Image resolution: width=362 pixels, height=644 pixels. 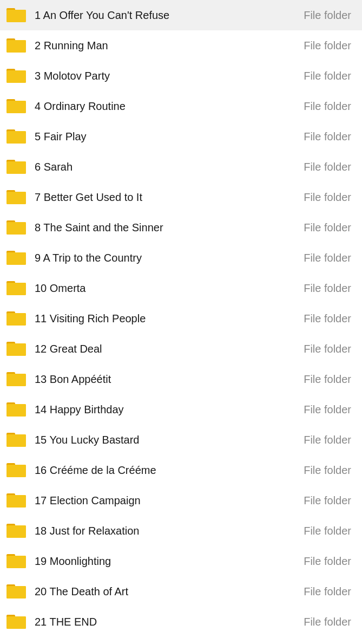 What do you see at coordinates (88, 258) in the screenshot?
I see `file-name: 9 A Trip to the Country` at bounding box center [88, 258].